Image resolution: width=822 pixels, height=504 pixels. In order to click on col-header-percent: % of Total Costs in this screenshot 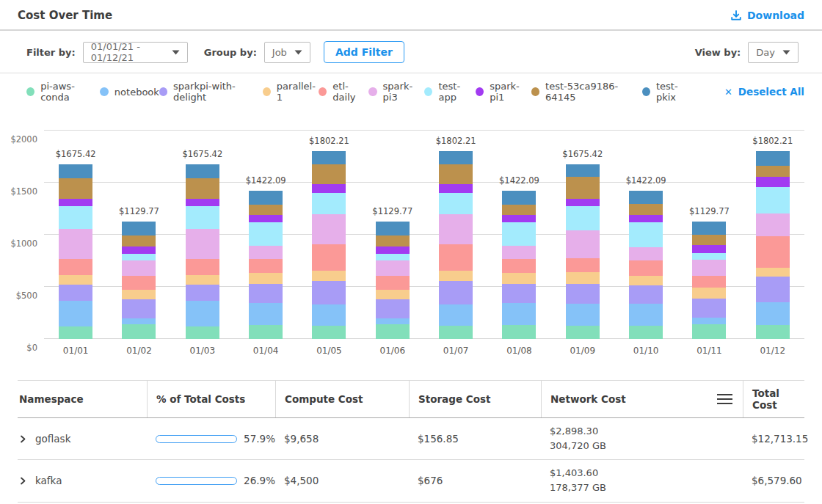, I will do `click(211, 399)`.